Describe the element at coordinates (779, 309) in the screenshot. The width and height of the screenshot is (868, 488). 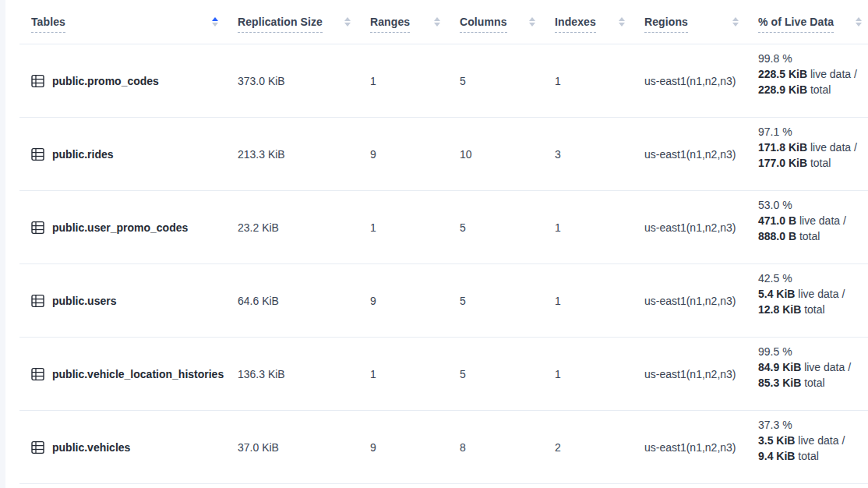
I see `total-size: 12.8 KiB` at that location.